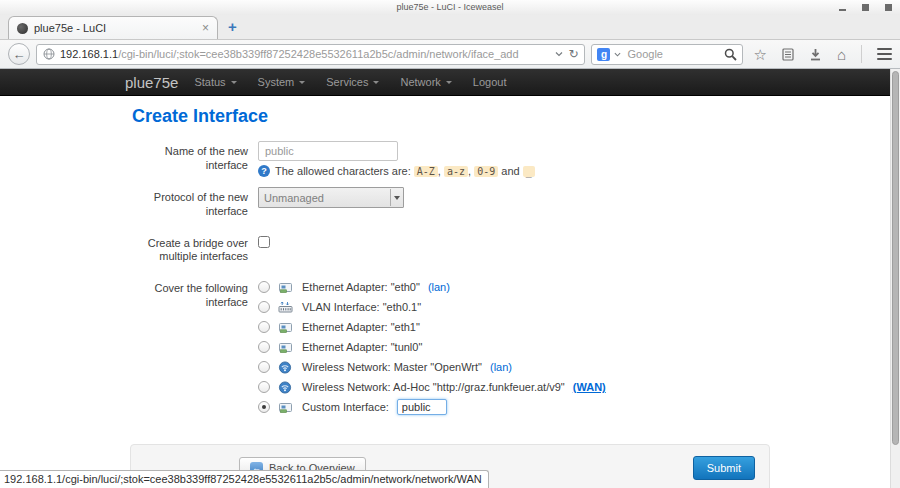  What do you see at coordinates (361, 327) in the screenshot?
I see `option-text: Ethernet Adapter: "eth1"` at bounding box center [361, 327].